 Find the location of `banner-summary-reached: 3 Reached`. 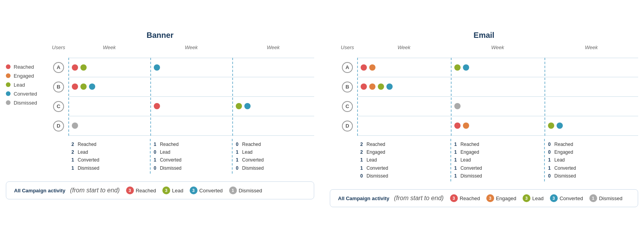

banner-summary-reached: 3 Reached is located at coordinates (141, 190).